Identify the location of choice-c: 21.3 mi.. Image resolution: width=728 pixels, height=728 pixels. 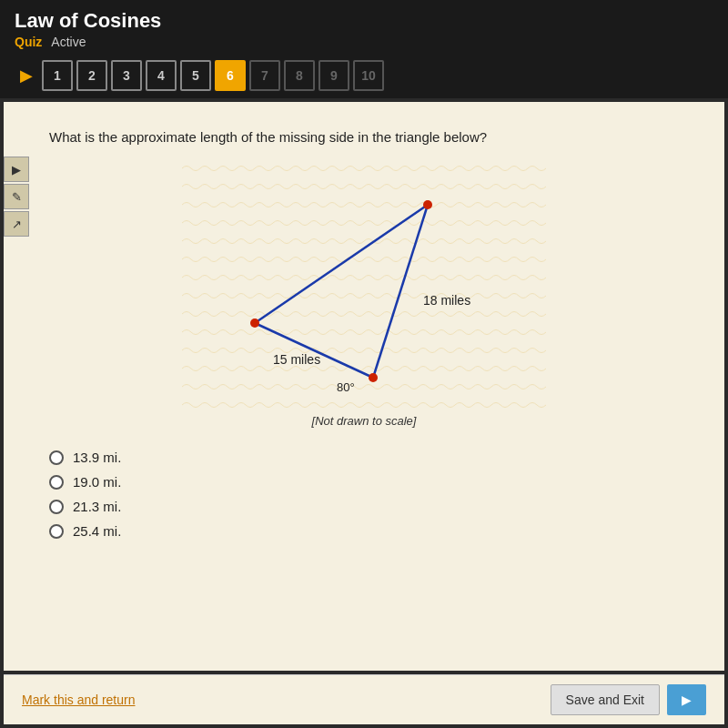
(378, 506).